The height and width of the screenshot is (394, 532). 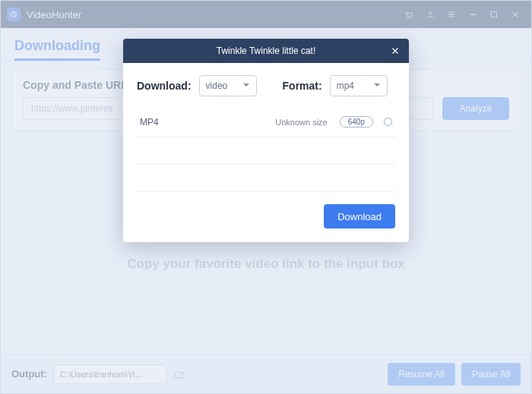 I want to click on modal-close-button, so click(x=395, y=51).